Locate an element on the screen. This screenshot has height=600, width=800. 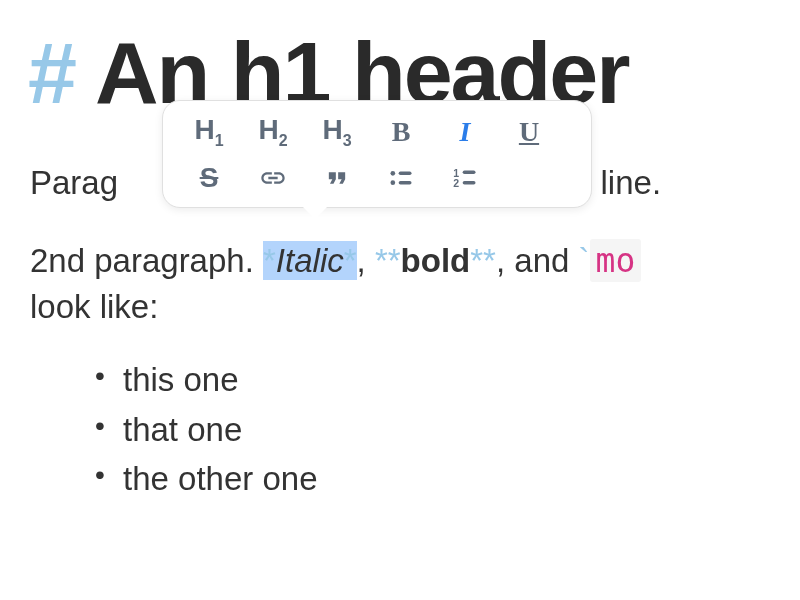
h1-icon: H1 is located at coordinates (208, 132).